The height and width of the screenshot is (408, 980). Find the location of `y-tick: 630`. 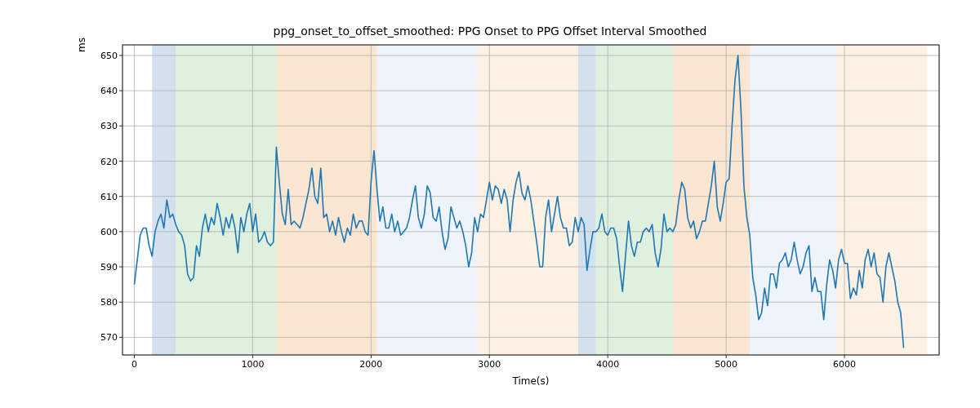

y-tick: 630 is located at coordinates (101, 126).